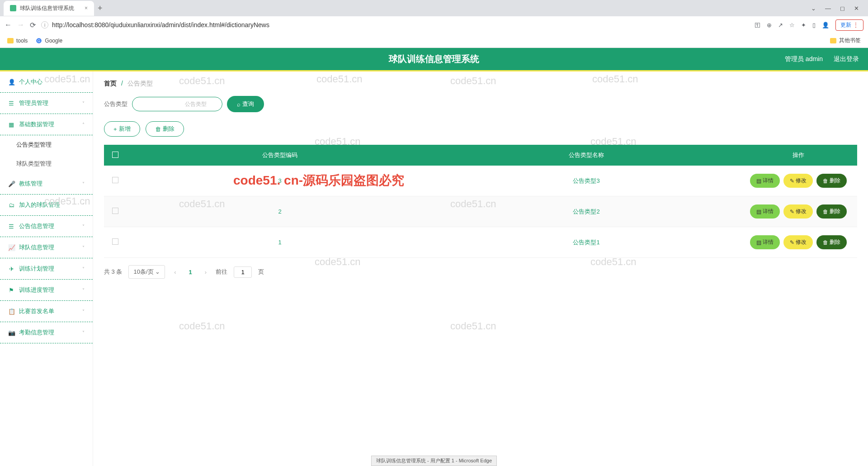 Image resolution: width=868 pixels, height=466 pixels. I want to click on delete-button: 🗑删除, so click(165, 129).